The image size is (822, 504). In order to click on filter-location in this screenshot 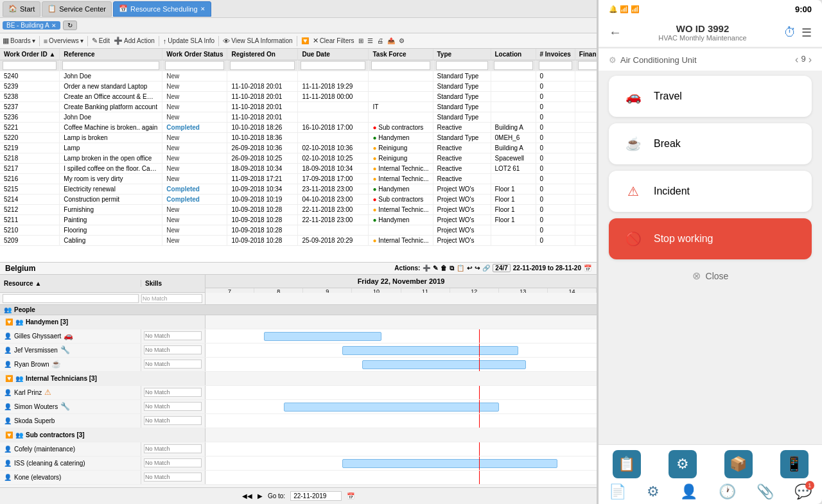, I will do `click(514, 65)`.